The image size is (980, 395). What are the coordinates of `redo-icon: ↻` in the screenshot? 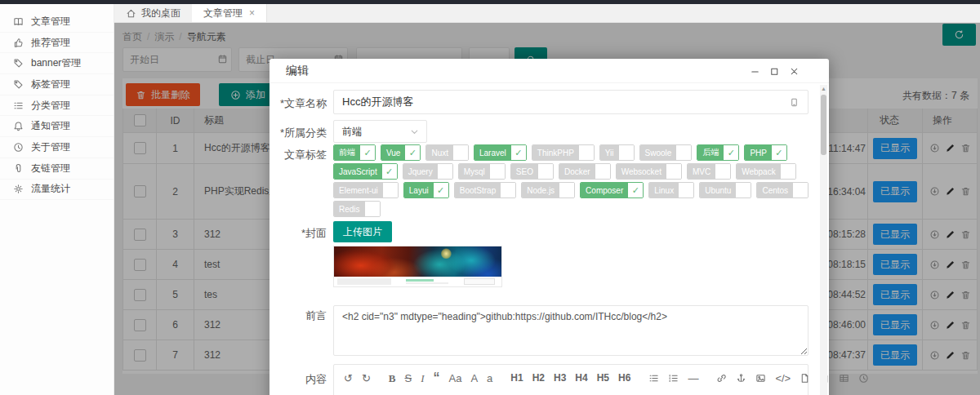 It's located at (366, 379).